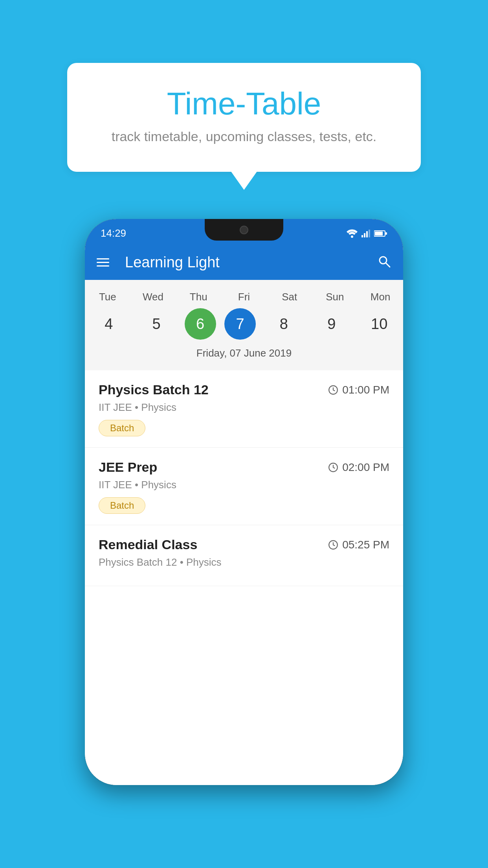 This screenshot has height=868, width=488. I want to click on wifi-icon, so click(352, 234).